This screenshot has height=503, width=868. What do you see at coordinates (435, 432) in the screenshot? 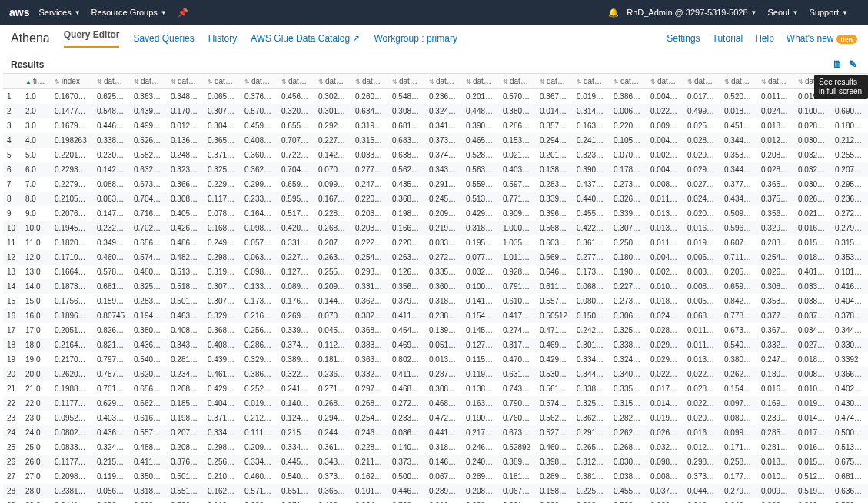
I see `table-row: 2424.00.0802822330.43657420.55764050.207…` at bounding box center [435, 432].